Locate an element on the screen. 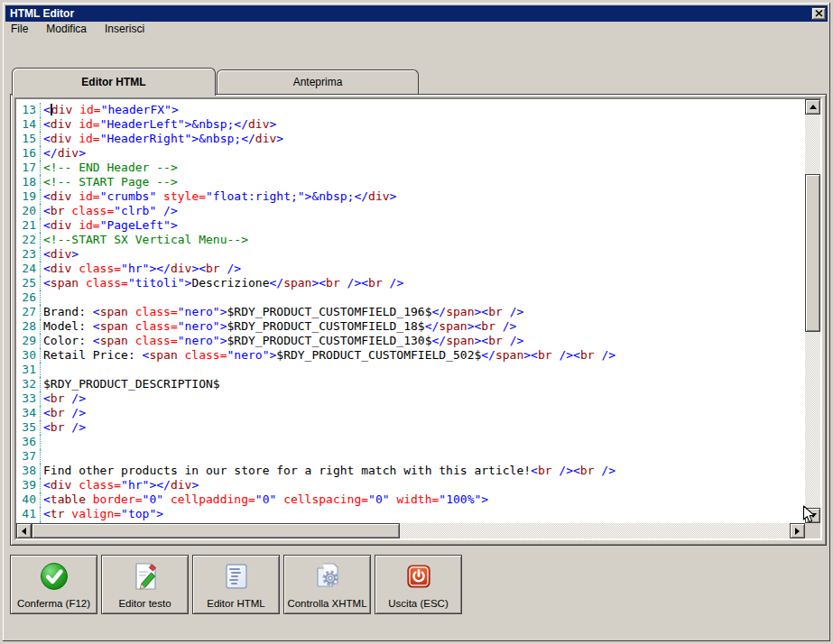 This screenshot has height=644, width=833. uscita-button: Uscita (ESC) is located at coordinates (419, 584).